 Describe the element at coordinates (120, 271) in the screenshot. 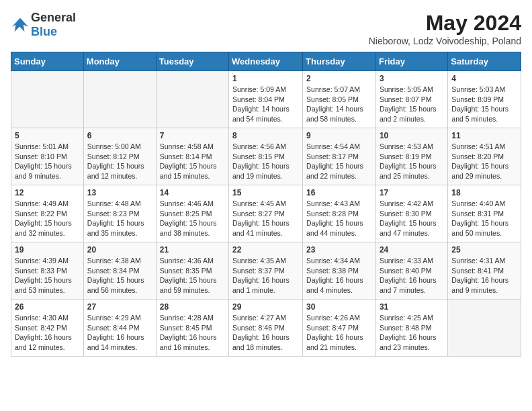

I see `calendar-cell: 20Sunrise: 4:38 AM Sunset: 8:34 PM Dayli…` at that location.